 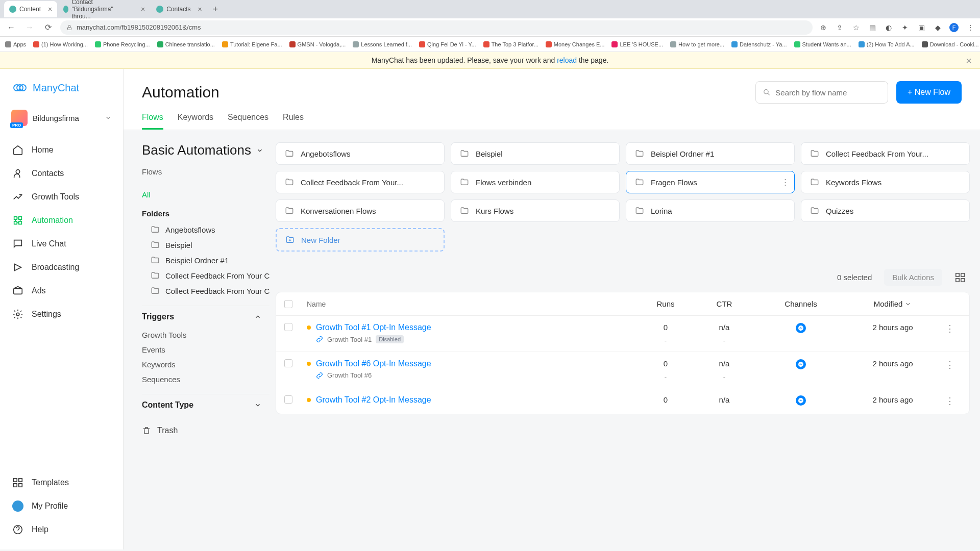 What do you see at coordinates (913, 278) in the screenshot?
I see `bulk-actions-button: Bulk Actions` at bounding box center [913, 278].